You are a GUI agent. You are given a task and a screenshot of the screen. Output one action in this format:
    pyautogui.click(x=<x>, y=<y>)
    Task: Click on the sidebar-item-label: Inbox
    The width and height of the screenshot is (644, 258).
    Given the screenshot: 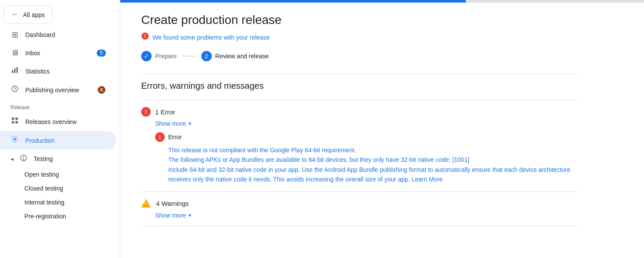 What is the action you would take?
    pyautogui.click(x=33, y=53)
    